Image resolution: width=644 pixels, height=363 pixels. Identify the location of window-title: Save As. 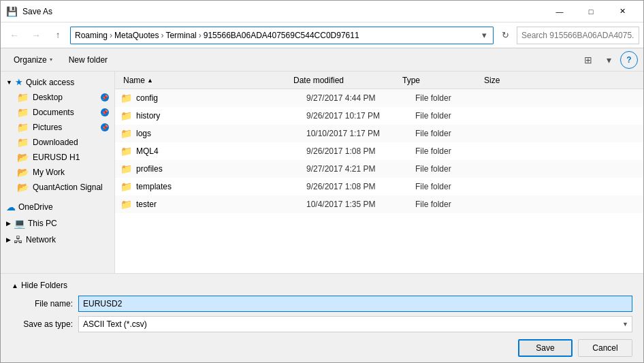
(283, 12).